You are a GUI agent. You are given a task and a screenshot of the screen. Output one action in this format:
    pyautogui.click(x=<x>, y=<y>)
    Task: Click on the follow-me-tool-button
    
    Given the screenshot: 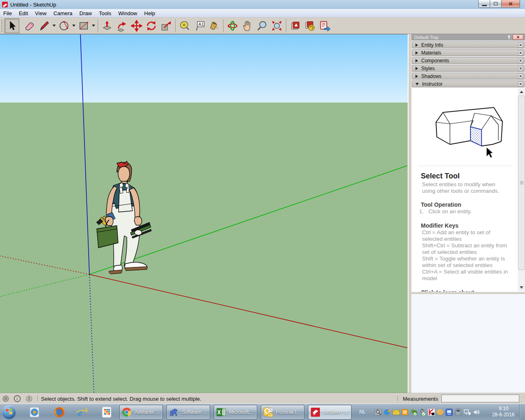 What is the action you would take?
    pyautogui.click(x=122, y=26)
    